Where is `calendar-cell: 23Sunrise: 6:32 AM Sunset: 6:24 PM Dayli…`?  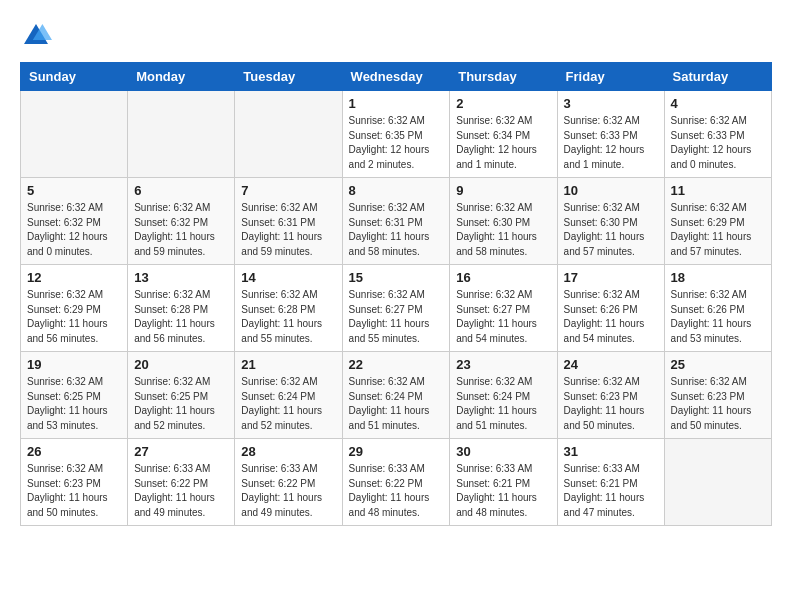 calendar-cell: 23Sunrise: 6:32 AM Sunset: 6:24 PM Dayli… is located at coordinates (504, 396).